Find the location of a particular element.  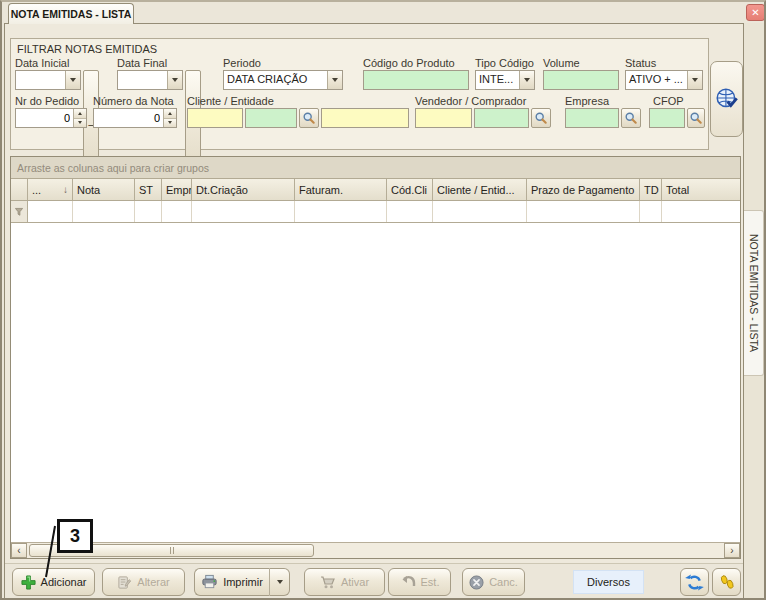

globe-check-icon is located at coordinates (727, 99).